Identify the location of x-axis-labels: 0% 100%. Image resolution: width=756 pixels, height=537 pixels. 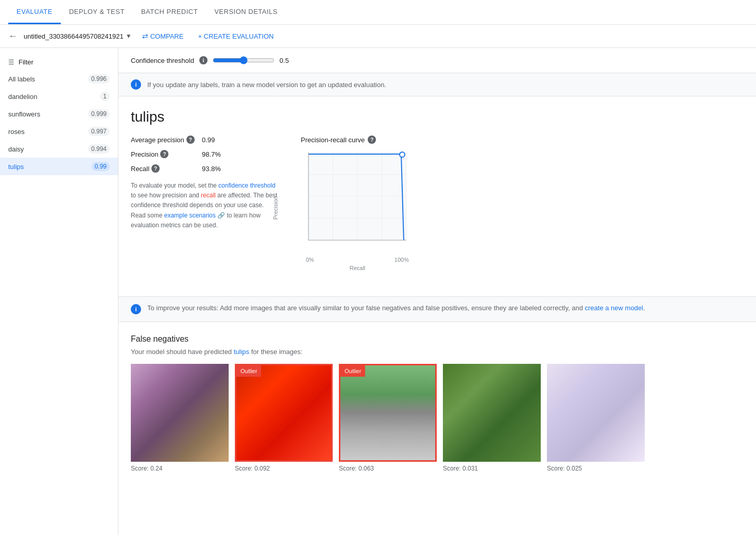
(357, 260).